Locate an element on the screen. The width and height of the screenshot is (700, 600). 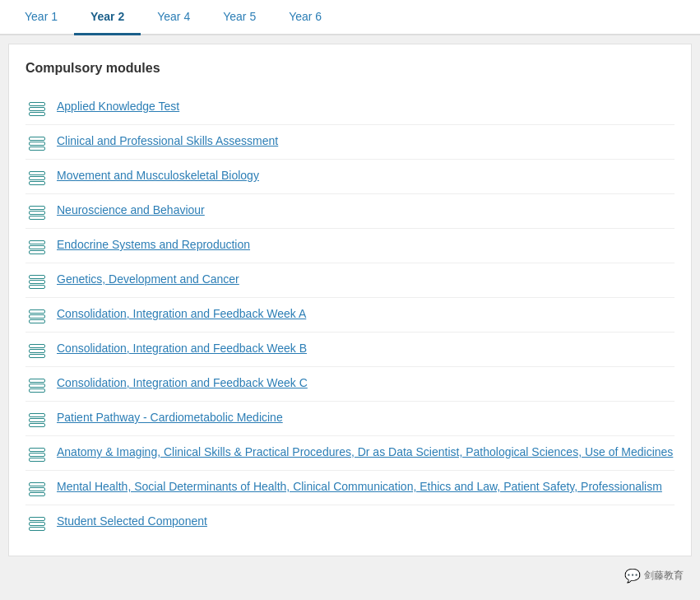
module-item: Neuroscience and Behaviour is located at coordinates (350, 211).